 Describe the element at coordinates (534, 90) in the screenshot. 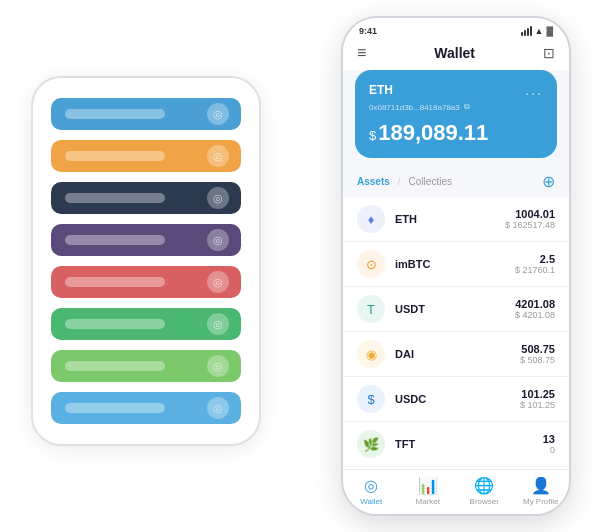

I see `wallet-more-button: ...` at that location.